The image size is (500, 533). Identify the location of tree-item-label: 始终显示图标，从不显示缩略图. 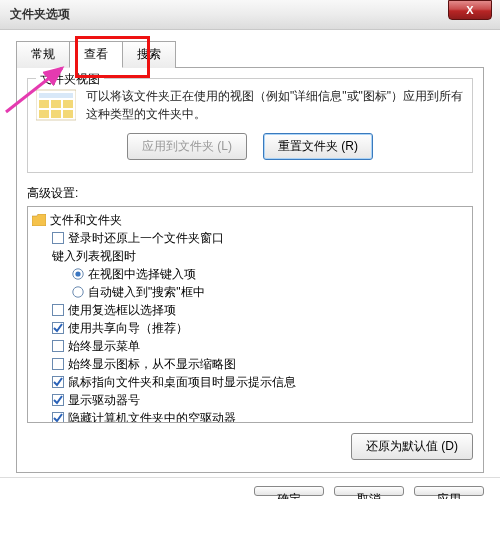
(152, 364).